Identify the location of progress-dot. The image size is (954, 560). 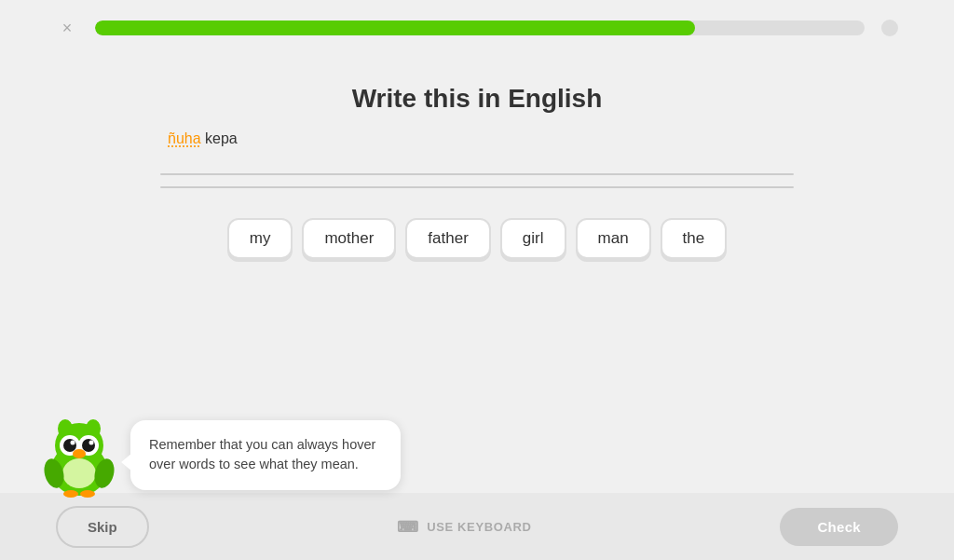
(890, 28).